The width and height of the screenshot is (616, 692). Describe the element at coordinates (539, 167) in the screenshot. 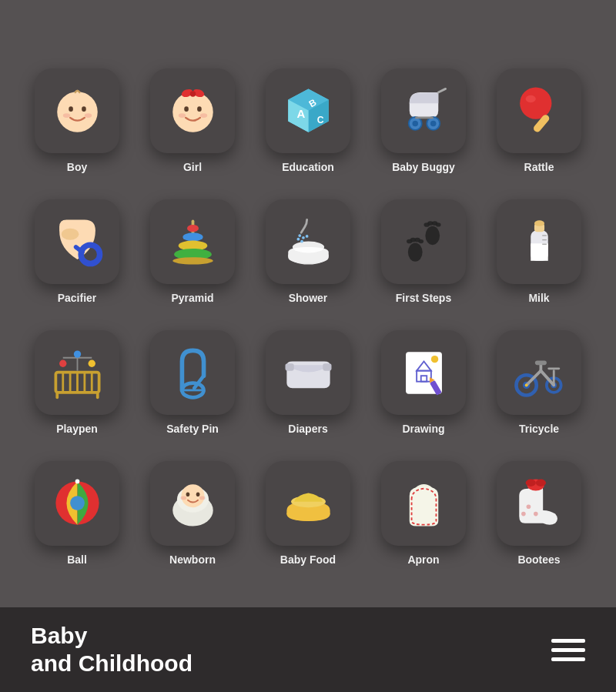

I see `icon-label-rattle: Rattle` at that location.